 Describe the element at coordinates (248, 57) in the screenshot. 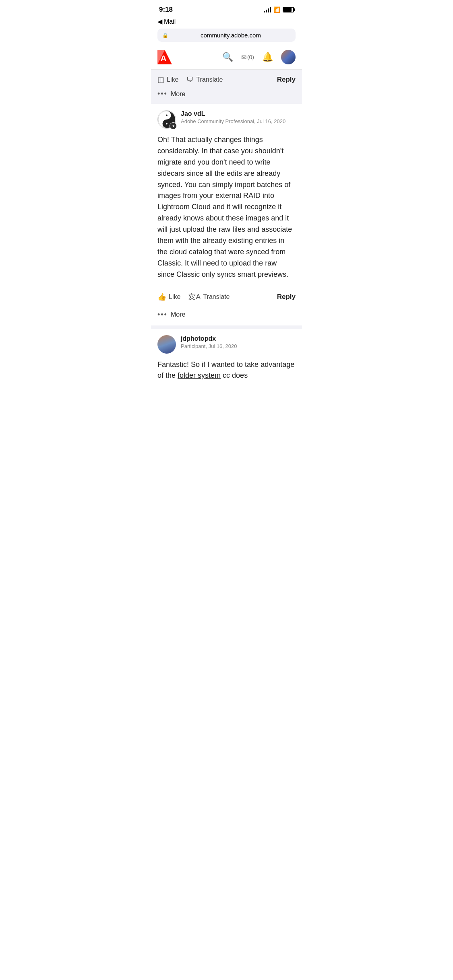

I see `mail-area: ✉ (0)` at that location.